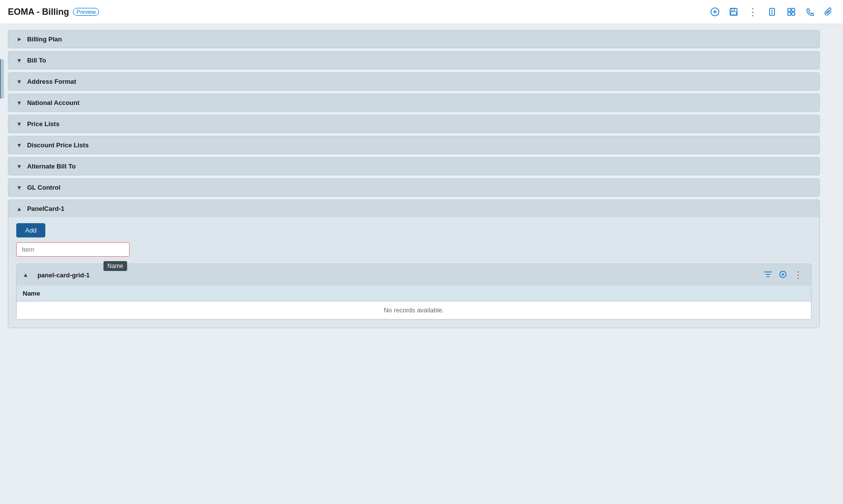  Describe the element at coordinates (115, 266) in the screenshot. I see `name-tooltip: Name` at that location.